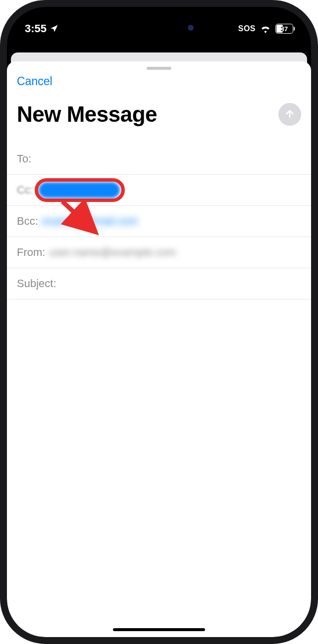 The width and height of the screenshot is (318, 644). Describe the element at coordinates (87, 114) in the screenshot. I see `page-title: New Message` at that location.